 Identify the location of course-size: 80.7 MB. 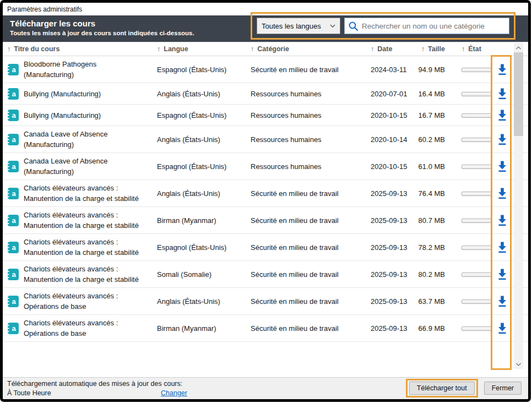
(429, 220).